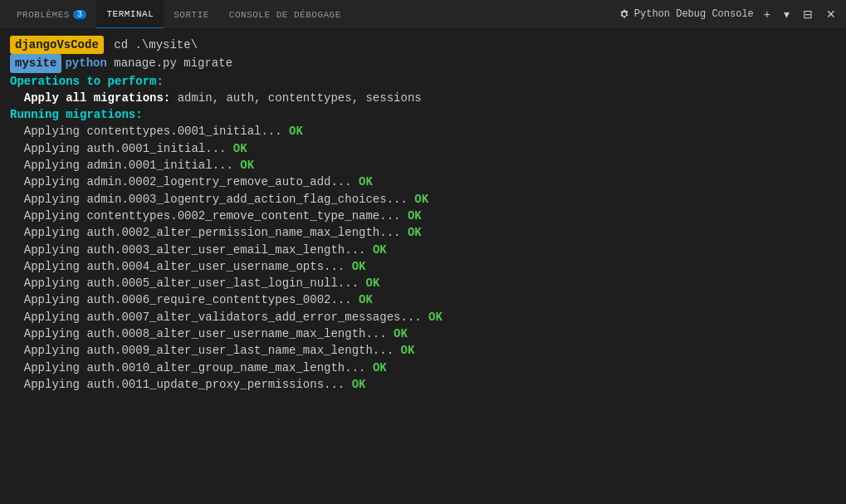 This screenshot has height=504, width=846. I want to click on terminal-line-apply-all: Apply all migrations: admin, auth, conte…, so click(423, 98).